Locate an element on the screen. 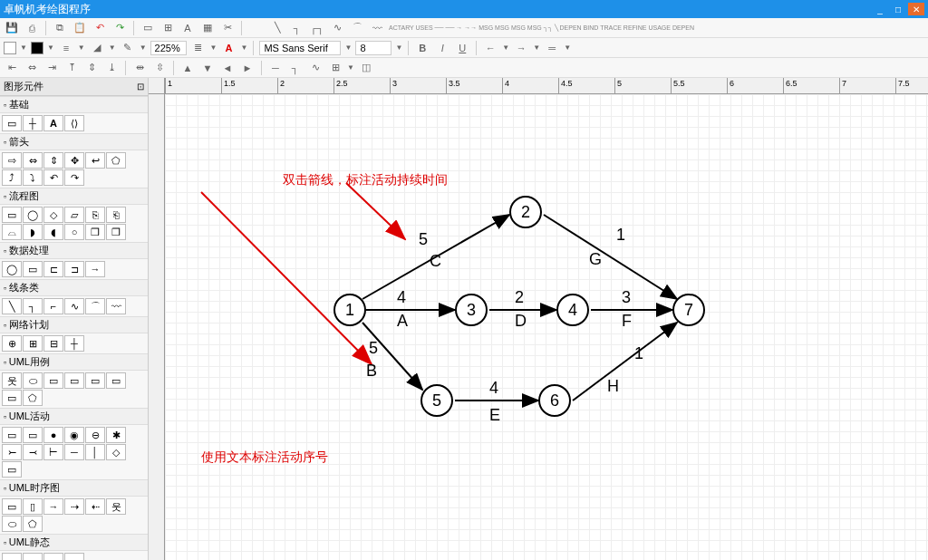 The height and width of the screenshot is (560, 928). shadow-icon: ◢ is located at coordinates (97, 48).